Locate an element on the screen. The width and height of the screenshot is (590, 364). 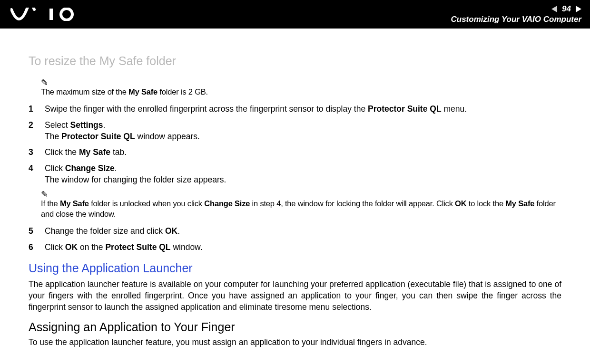
step-number: 4 is located at coordinates (33, 169).